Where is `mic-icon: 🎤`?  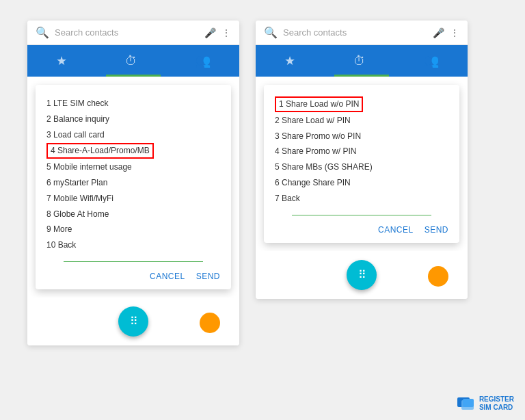
mic-icon: 🎤 is located at coordinates (211, 33).